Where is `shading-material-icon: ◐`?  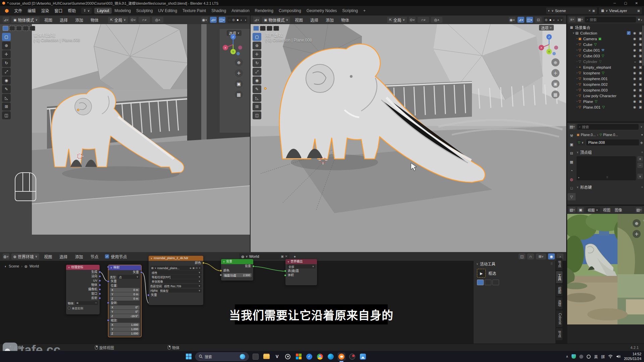
shading-material-icon: ◐ is located at coordinates (554, 20).